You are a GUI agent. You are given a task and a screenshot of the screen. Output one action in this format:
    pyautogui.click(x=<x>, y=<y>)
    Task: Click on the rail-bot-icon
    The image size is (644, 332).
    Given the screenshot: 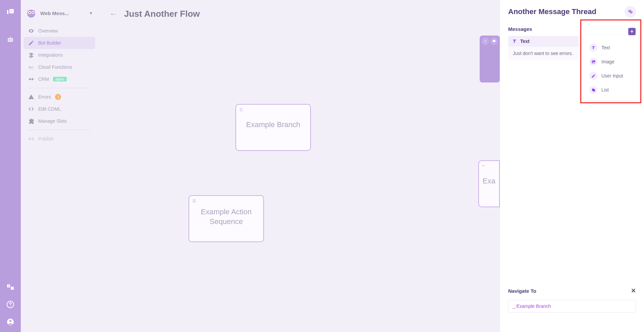 What is the action you would take?
    pyautogui.click(x=10, y=40)
    